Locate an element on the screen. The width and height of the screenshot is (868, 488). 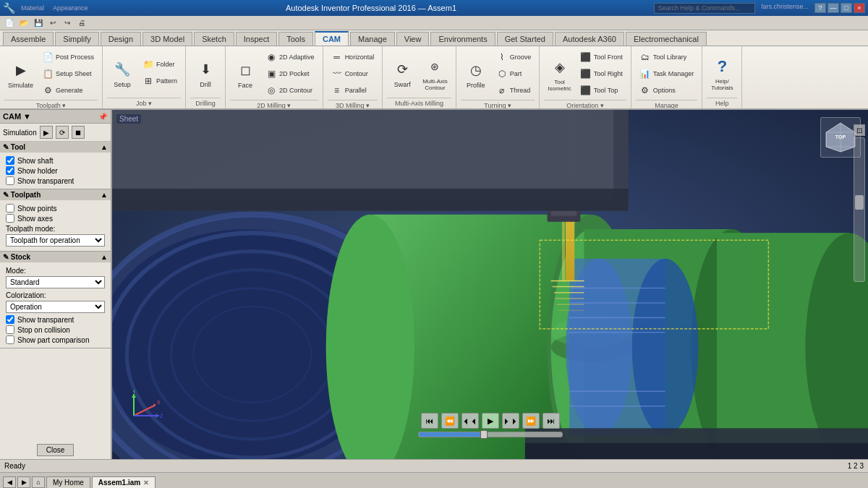
search-input is located at coordinates (705, 9).